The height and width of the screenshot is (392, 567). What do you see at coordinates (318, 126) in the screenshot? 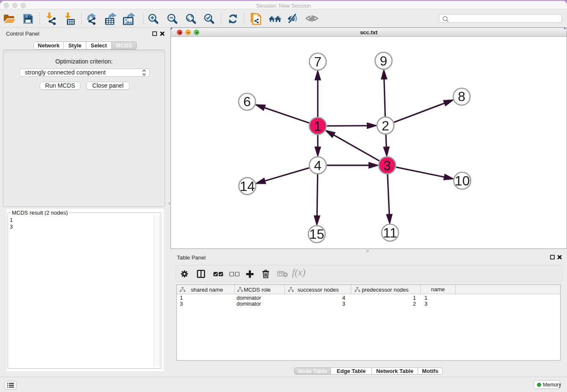
I see `svg-text: 1` at bounding box center [318, 126].